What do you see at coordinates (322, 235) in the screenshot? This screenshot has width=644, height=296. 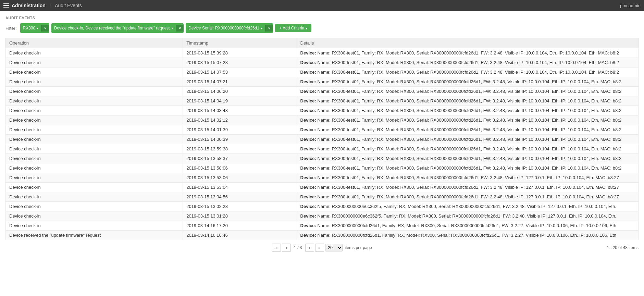 I see `table-row: Device received the "update firmware" re…` at bounding box center [322, 235].